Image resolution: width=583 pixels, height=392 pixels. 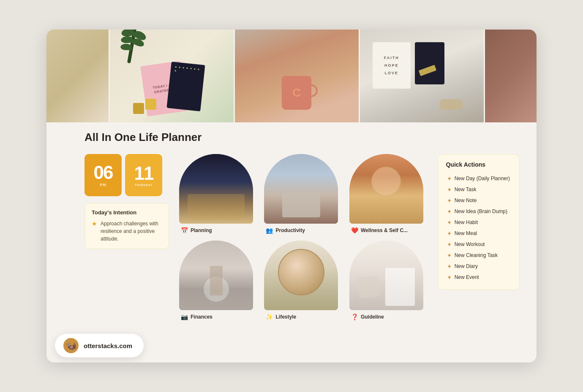 What do you see at coordinates (449, 222) in the screenshot?
I see `plus-icon-new-habit: +` at bounding box center [449, 222].